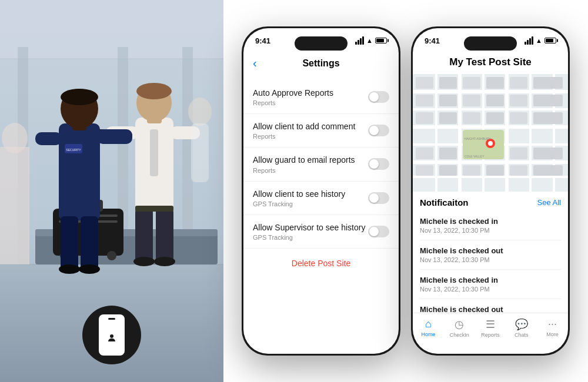  What do you see at coordinates (321, 165) in the screenshot?
I see `settings-item-guard-email: Allow guard to email reports Reports` at bounding box center [321, 165].